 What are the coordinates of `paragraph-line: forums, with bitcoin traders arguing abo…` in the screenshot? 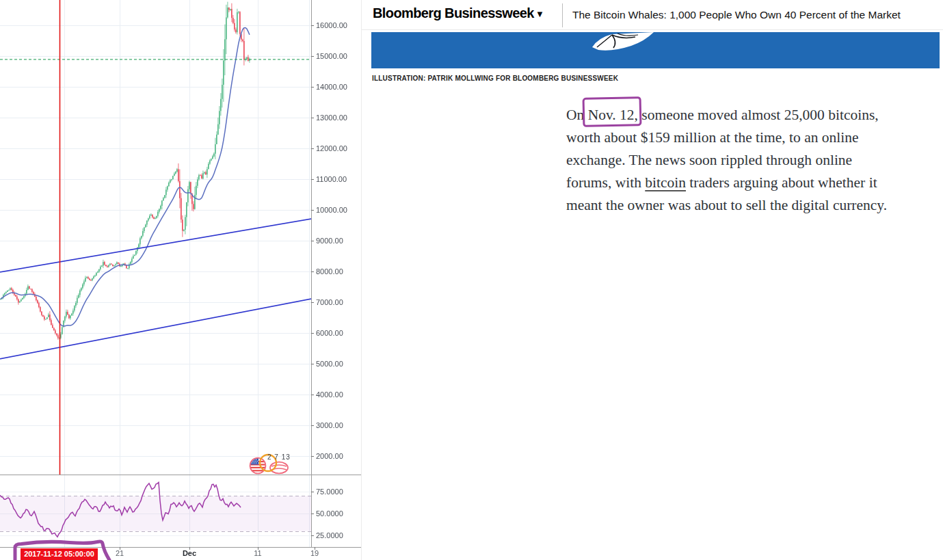 It's located at (755, 183).